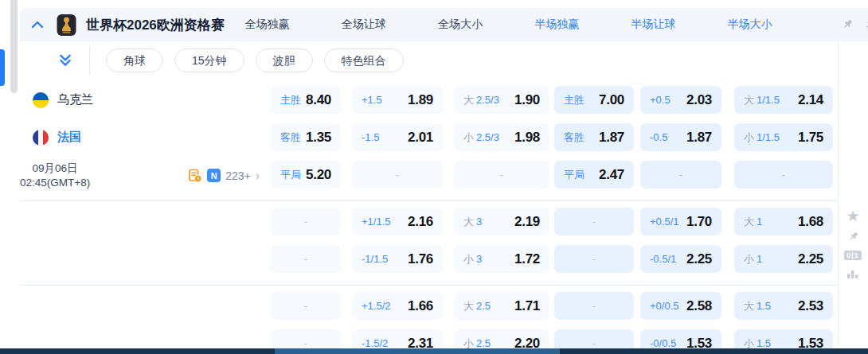 Image resolution: width=868 pixels, height=354 pixels. I want to click on odds-line-label: 主胜, so click(291, 100).